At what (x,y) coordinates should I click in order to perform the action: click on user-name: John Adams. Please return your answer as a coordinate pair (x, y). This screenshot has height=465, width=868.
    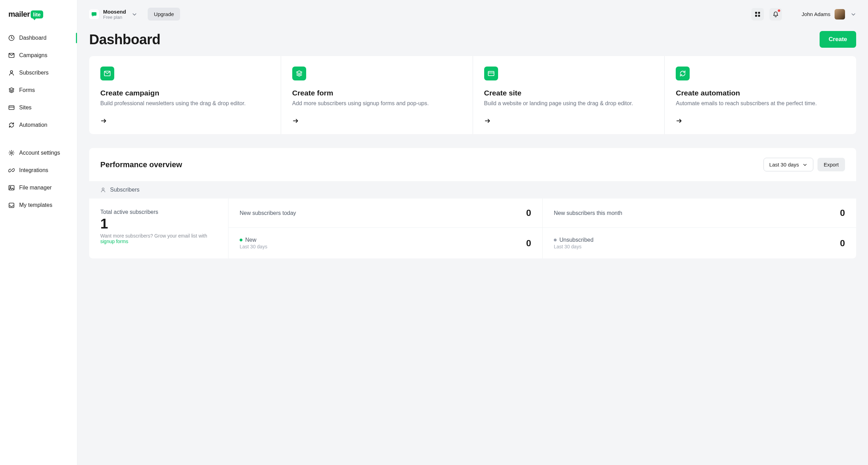
    Looking at the image, I should click on (816, 14).